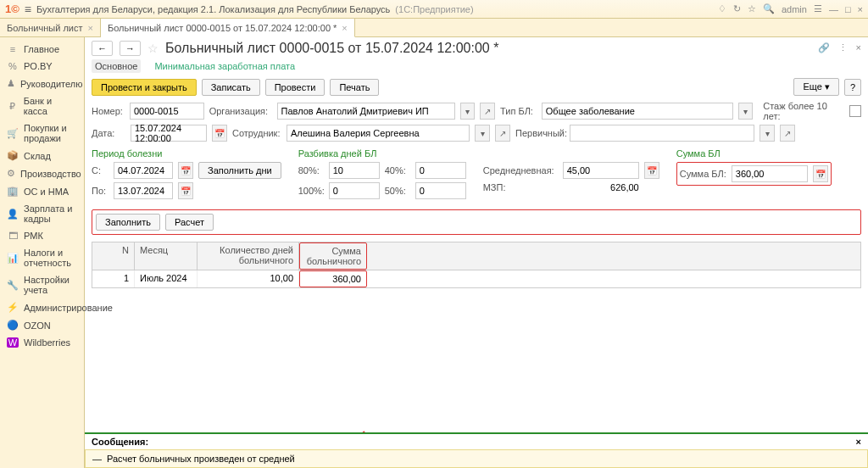 This screenshot has width=868, height=468. What do you see at coordinates (42, 156) in the screenshot?
I see `sidebar-item-warehouse: 📦Склад` at bounding box center [42, 156].